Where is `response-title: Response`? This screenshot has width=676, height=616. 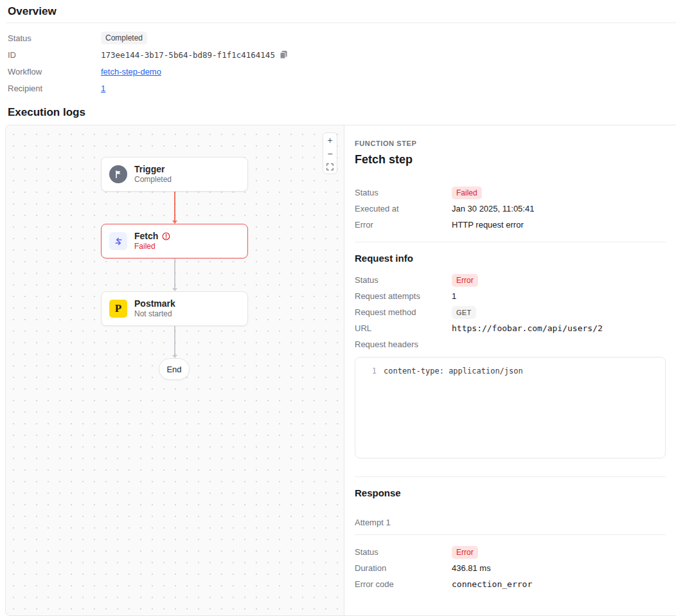 response-title: Response is located at coordinates (510, 493).